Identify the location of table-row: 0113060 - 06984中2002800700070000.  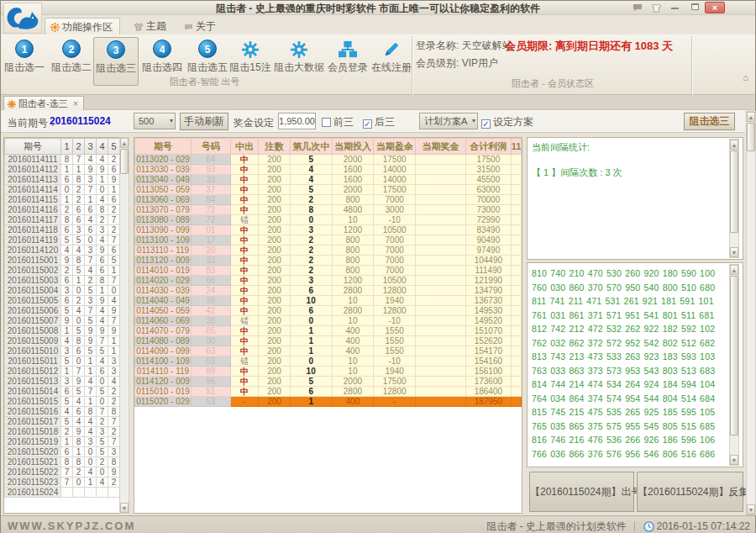
(328, 200).